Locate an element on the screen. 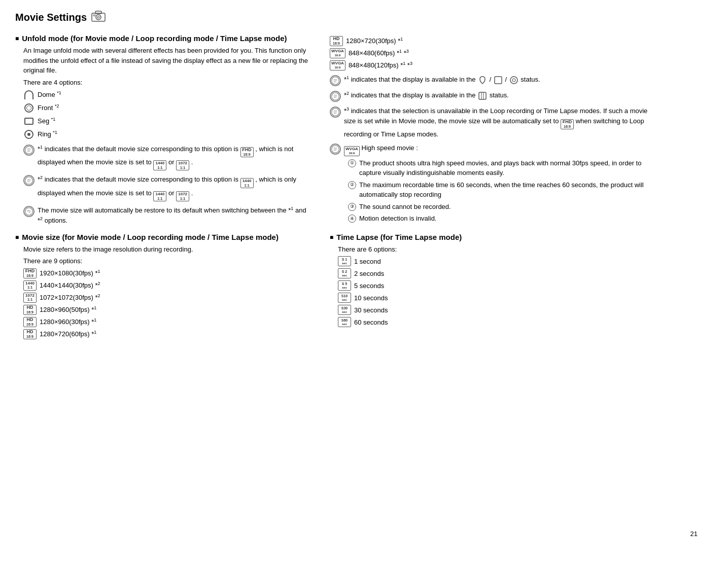 Image resolution: width=728 pixels, height=567 pixels. movie-size-description: Movie size refers to the image resolutio… is located at coordinates (166, 250).